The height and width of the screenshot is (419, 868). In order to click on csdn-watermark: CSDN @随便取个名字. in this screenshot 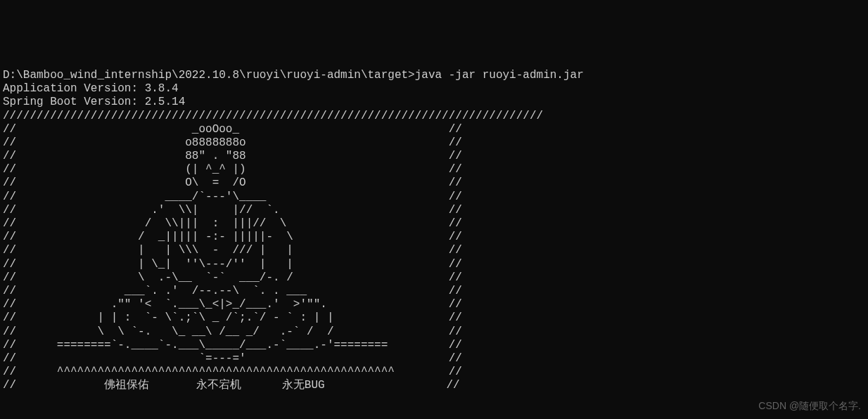, I will do `click(810, 406)`.